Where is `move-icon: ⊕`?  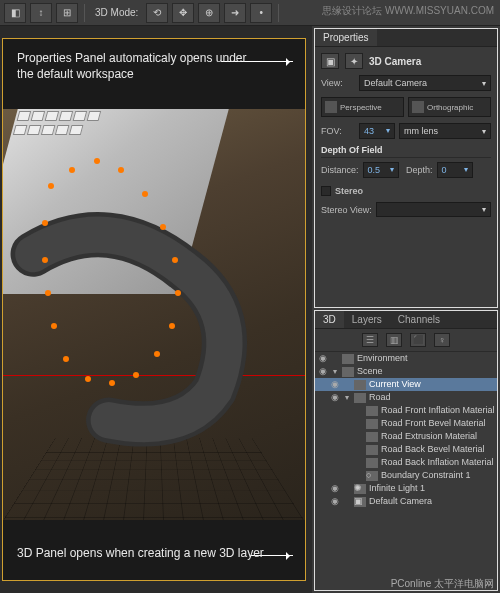 move-icon: ⊕ is located at coordinates (209, 13).